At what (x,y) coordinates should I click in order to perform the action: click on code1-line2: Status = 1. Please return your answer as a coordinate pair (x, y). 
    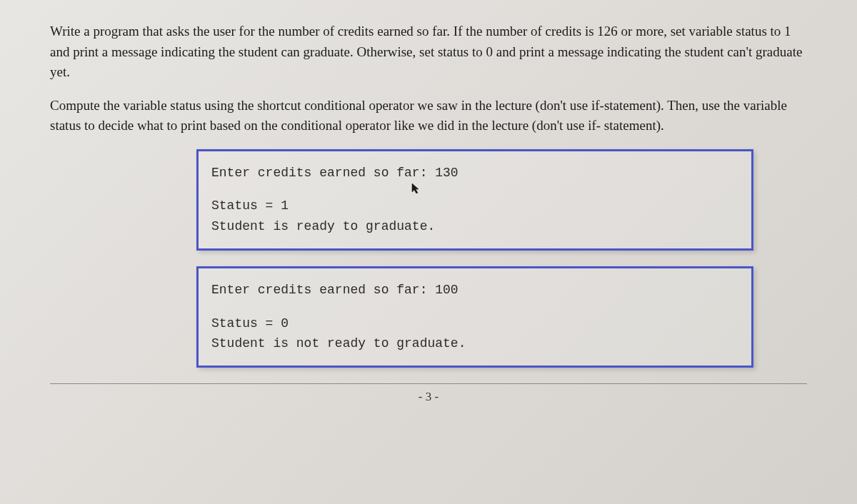
    Looking at the image, I should click on (475, 206).